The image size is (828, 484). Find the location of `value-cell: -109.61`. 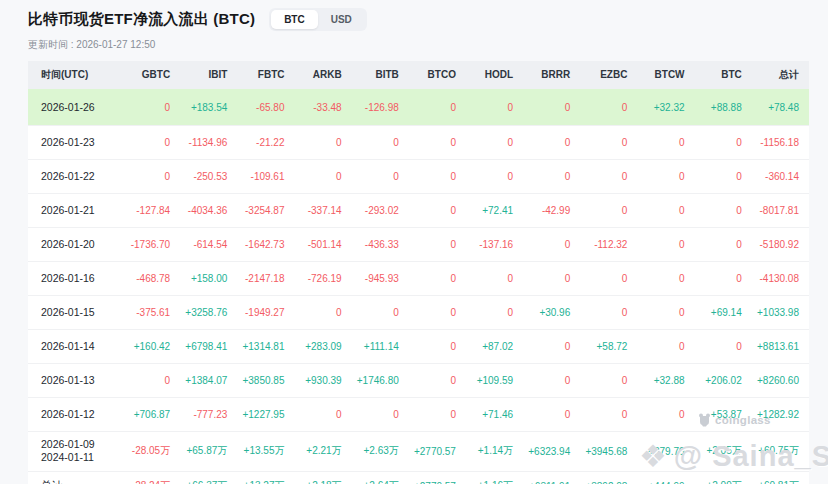

value-cell: -109.61 is located at coordinates (266, 176).